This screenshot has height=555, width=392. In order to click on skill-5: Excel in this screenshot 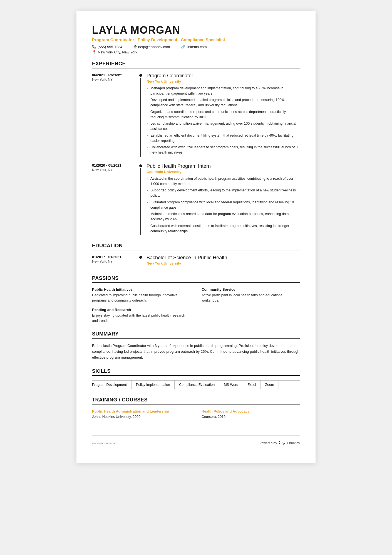, I will do `click(252, 385)`.